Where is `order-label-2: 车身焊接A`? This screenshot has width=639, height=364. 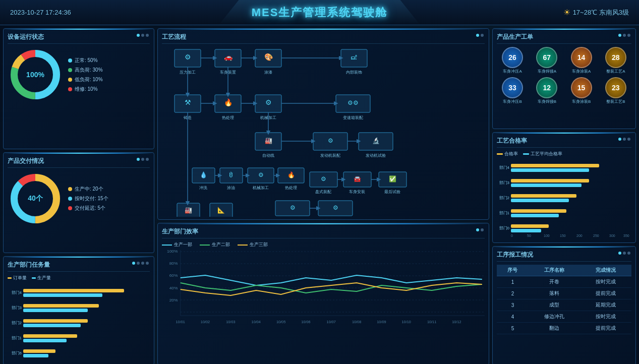 order-label-2: 车身焊接A is located at coordinates (547, 72).